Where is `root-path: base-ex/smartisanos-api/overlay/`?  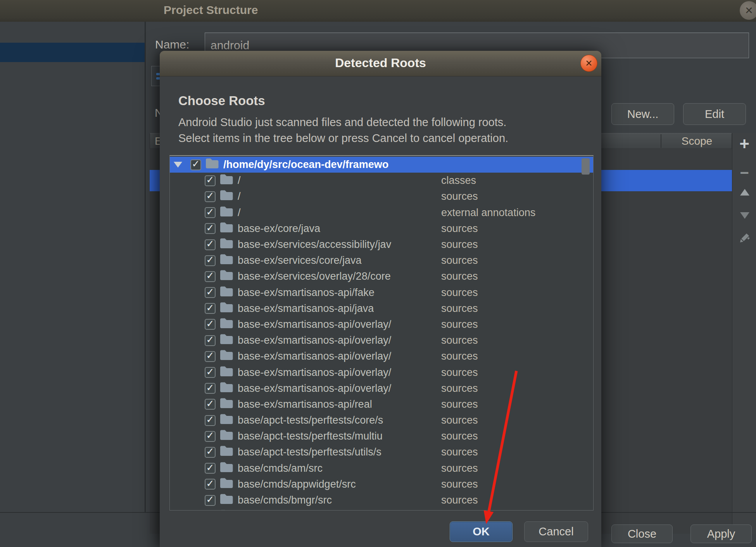 root-path: base-ex/smartisanos-api/overlay/ is located at coordinates (314, 324).